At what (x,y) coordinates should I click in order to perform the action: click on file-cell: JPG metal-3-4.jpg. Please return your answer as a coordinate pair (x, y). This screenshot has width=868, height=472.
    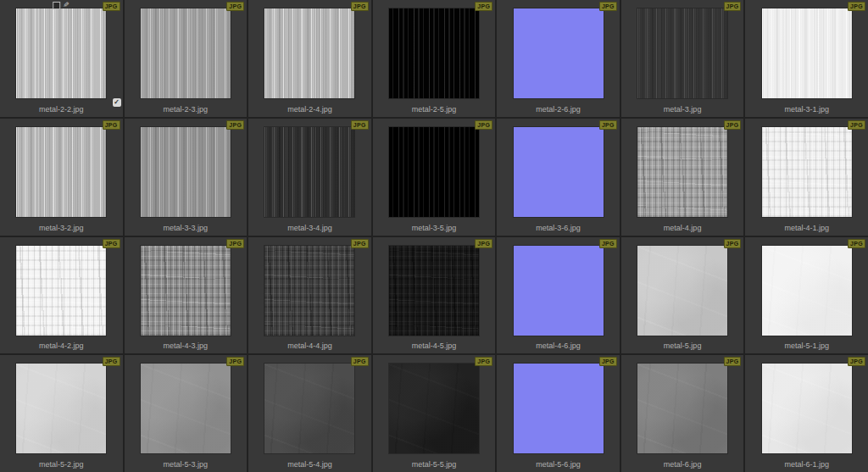
    Looking at the image, I should click on (310, 177).